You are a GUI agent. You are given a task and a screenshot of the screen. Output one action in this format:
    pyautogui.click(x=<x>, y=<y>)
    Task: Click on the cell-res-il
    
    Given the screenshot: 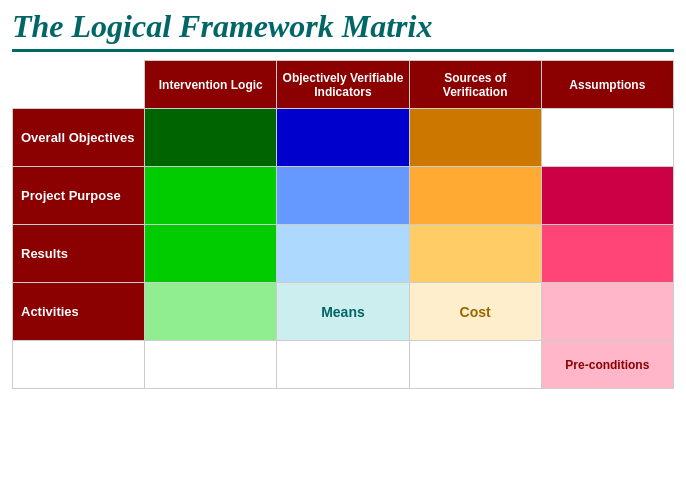 What is the action you would take?
    pyautogui.click(x=211, y=254)
    